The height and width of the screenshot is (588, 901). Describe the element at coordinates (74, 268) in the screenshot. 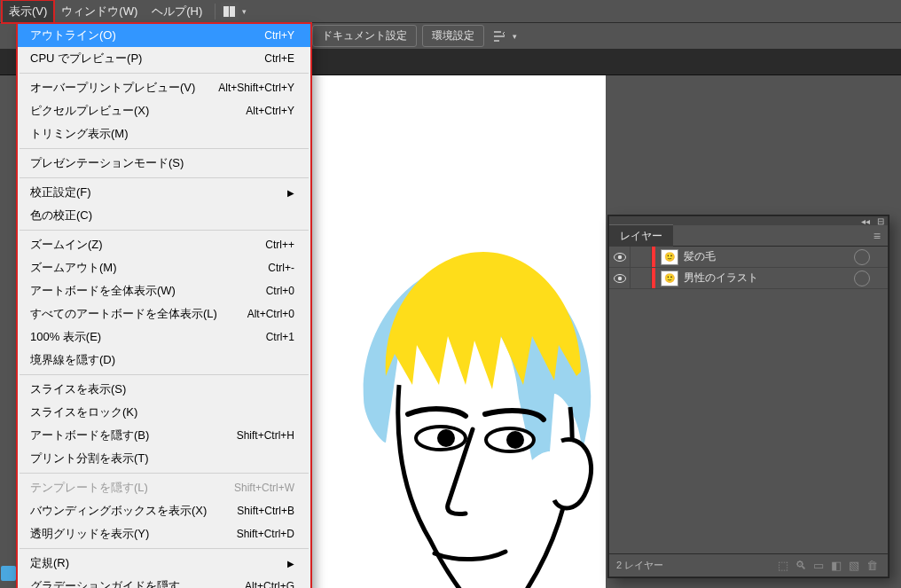

I see `menu-item-label: ズームアウト(M)` at that location.